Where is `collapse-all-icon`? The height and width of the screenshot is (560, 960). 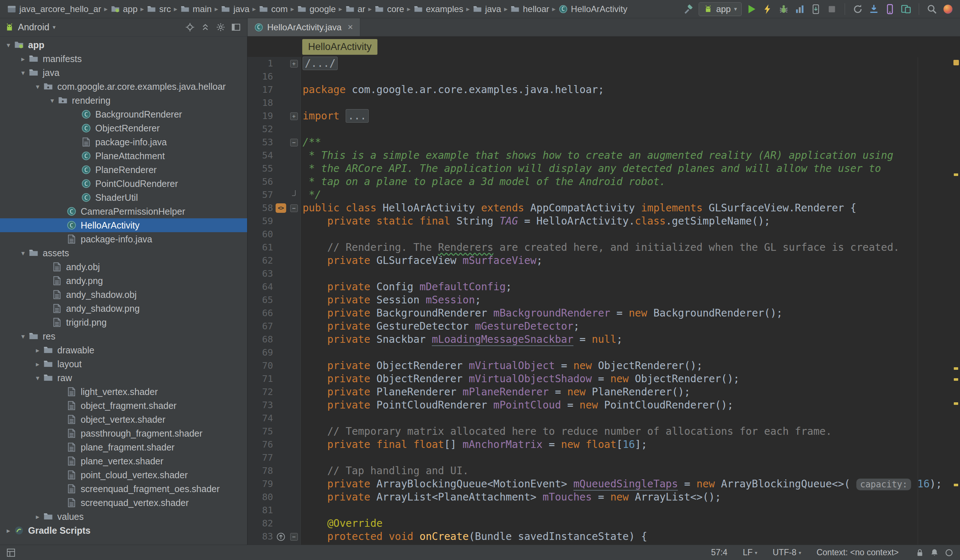 collapse-all-icon is located at coordinates (205, 27).